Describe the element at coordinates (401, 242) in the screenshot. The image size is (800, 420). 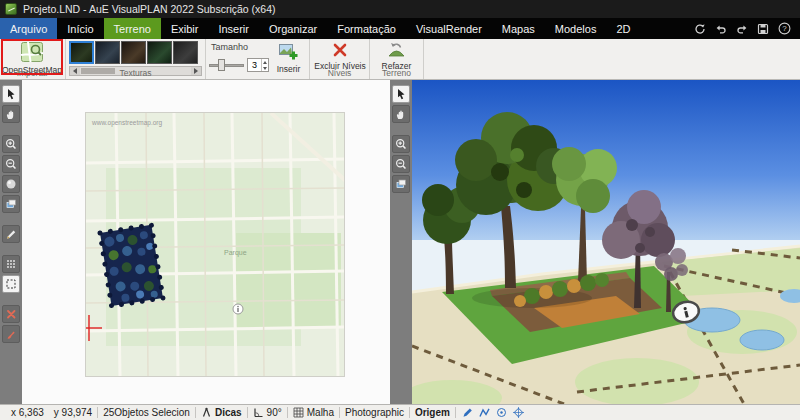
I see `view3d-toolbar` at that location.